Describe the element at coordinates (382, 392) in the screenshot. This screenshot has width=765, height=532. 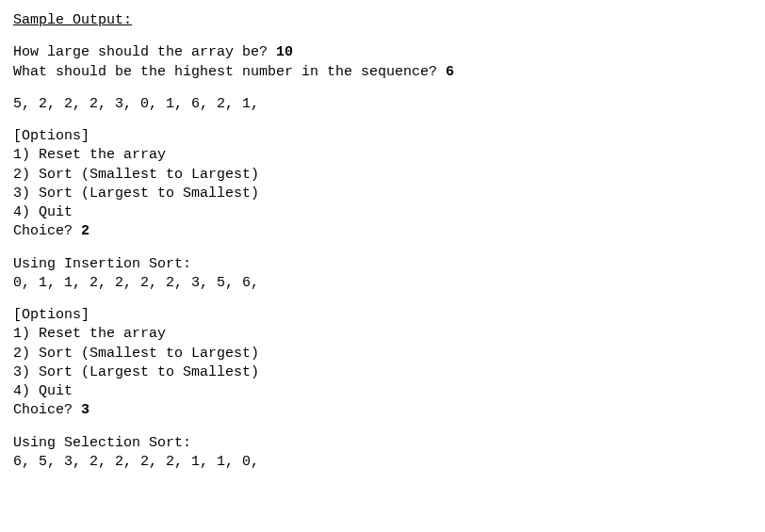
I see `menu2-item-4: 4) Quit` at that location.